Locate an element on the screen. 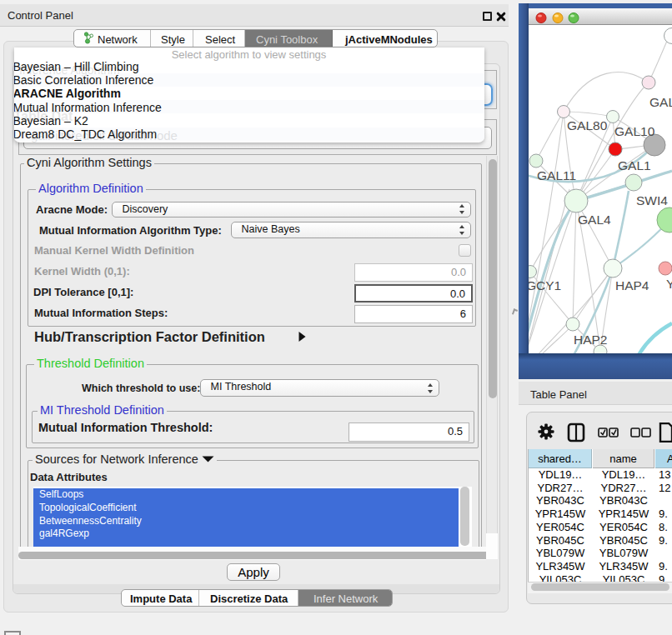 The height and width of the screenshot is (635, 672). svg-text: Y is located at coordinates (669, 283).